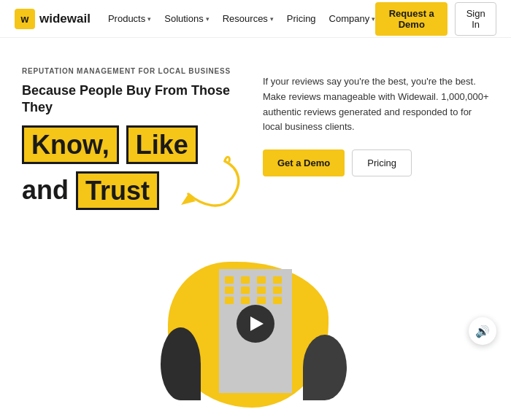 The image size is (511, 420). Describe the element at coordinates (135, 71) in the screenshot. I see `eyebrow-text: REPUTATION MANAGEMENT FOR LOCAL BUSINESS` at that location.